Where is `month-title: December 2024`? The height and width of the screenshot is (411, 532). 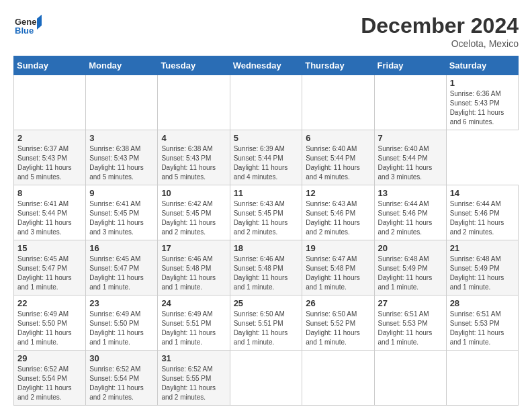
month-title: December 2024 is located at coordinates (439, 26).